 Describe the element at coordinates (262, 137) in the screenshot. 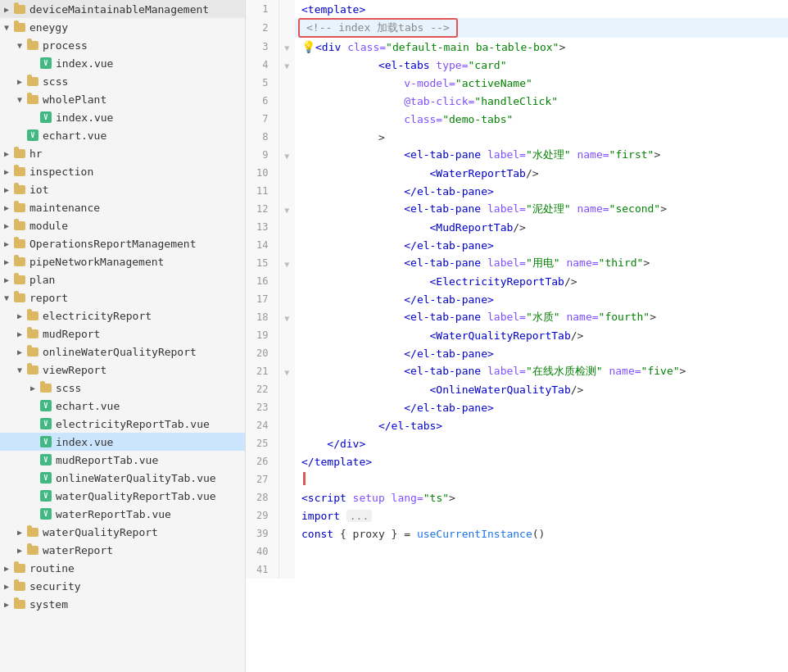

I see `line-number: 8` at that location.